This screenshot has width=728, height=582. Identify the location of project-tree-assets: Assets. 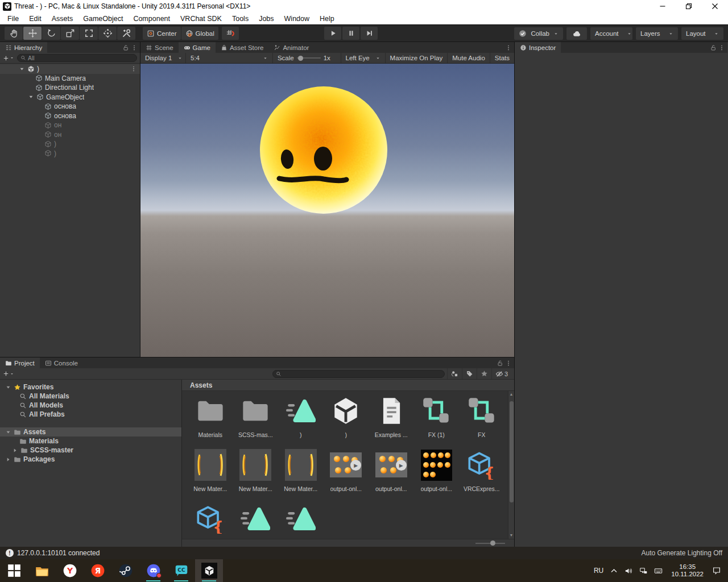
(91, 432).